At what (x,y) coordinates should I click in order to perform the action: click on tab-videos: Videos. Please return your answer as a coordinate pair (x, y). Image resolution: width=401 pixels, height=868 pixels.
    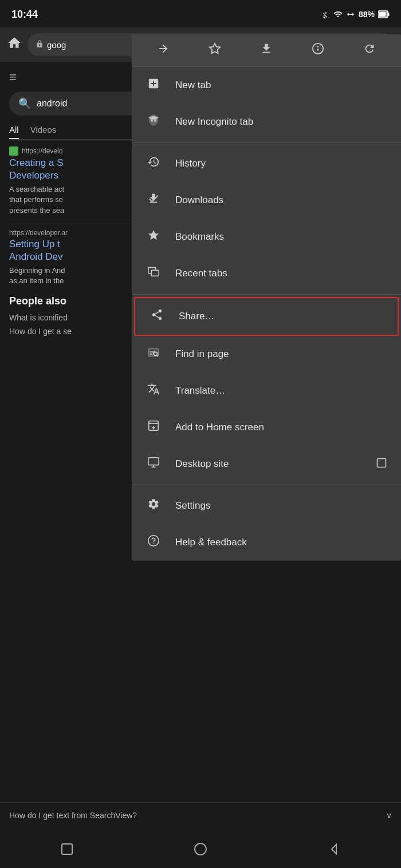
    Looking at the image, I should click on (44, 132).